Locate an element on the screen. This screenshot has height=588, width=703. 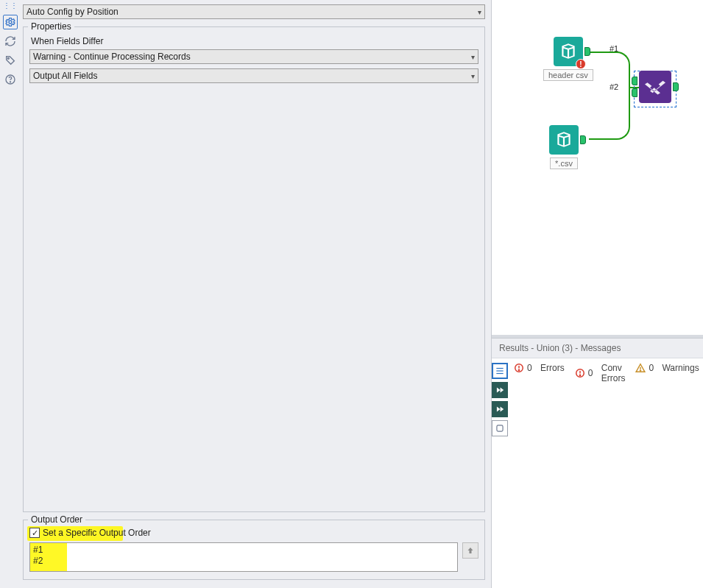
results-view-rail is located at coordinates (500, 473).